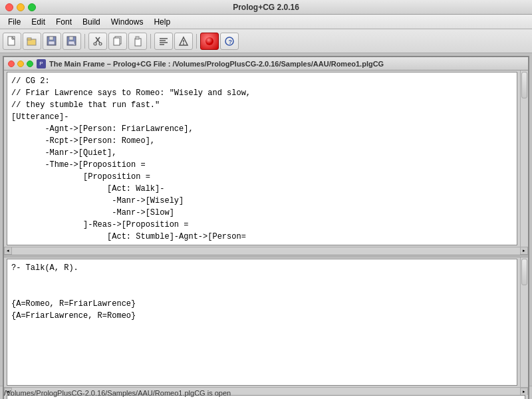 This screenshot has height=399, width=532. What do you see at coordinates (266, 7) in the screenshot?
I see `app-title: Prolog+CG 2.0.16` at bounding box center [266, 7].